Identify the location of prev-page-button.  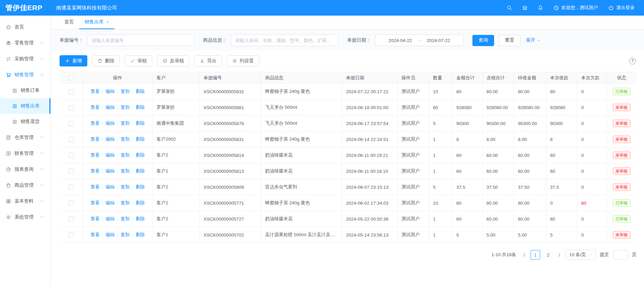
(525, 255).